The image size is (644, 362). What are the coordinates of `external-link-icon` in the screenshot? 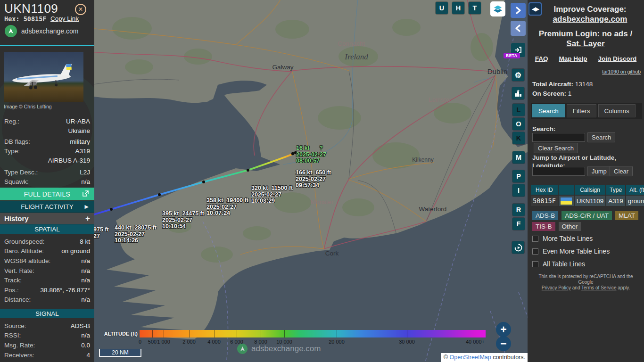 It's located at (86, 193).